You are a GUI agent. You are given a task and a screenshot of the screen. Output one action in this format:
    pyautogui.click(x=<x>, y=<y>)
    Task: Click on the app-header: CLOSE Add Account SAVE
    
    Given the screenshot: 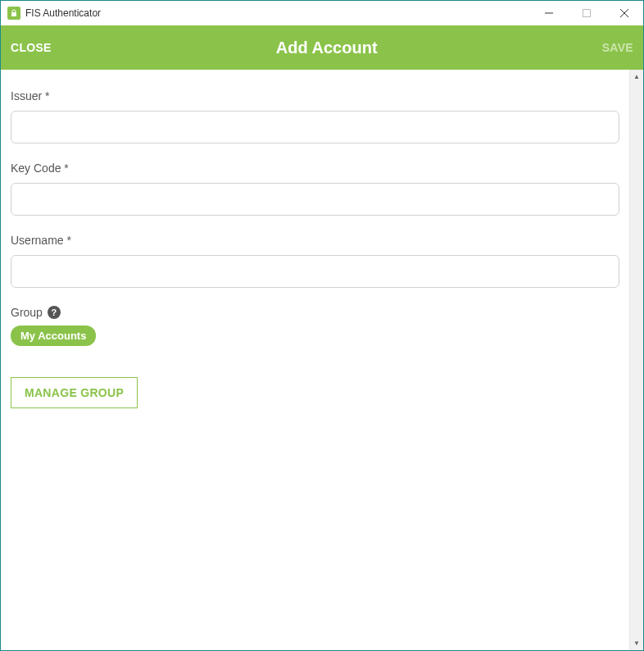 What is the action you would take?
    pyautogui.click(x=322, y=48)
    